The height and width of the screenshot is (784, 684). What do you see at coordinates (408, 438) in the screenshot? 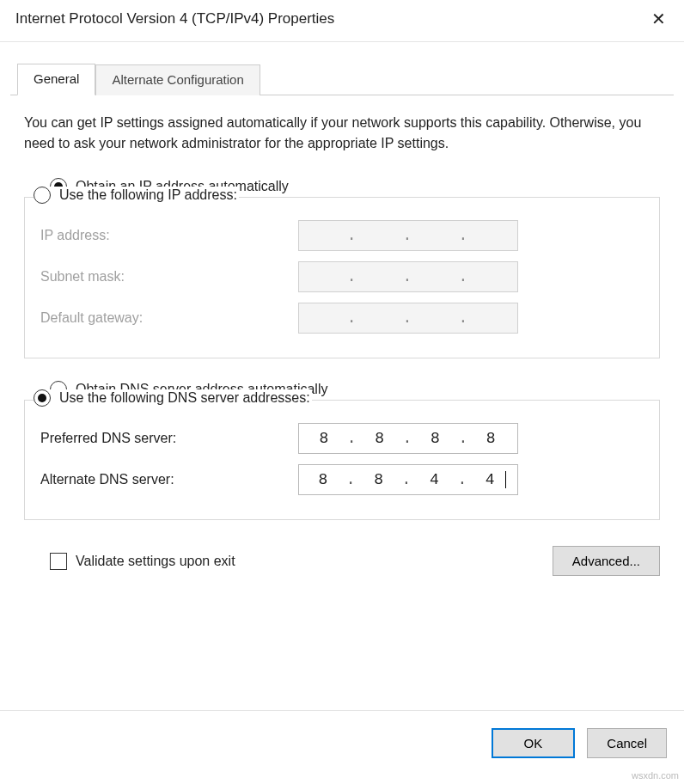
I see `input-preferred-dns: 8. 8. 8. 8` at bounding box center [408, 438].